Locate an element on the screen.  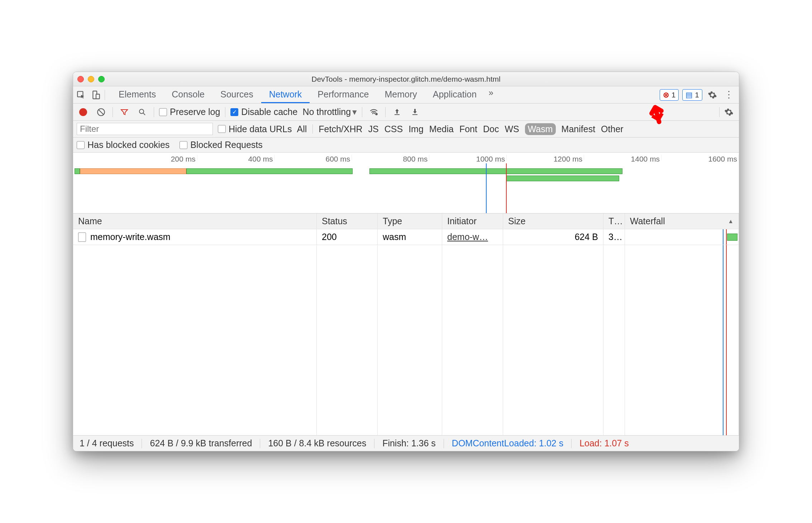
minimize-window-button is located at coordinates (91, 79).